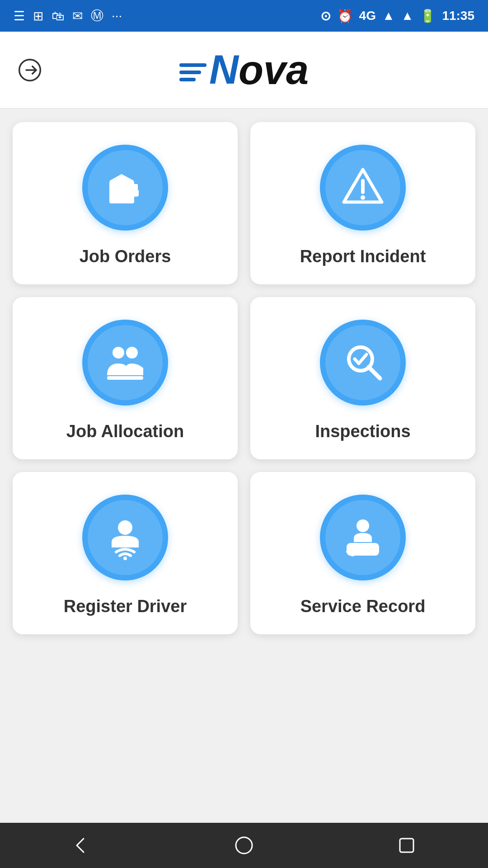 The height and width of the screenshot is (868, 488). What do you see at coordinates (193, 72) in the screenshot?
I see `logo-lines` at bounding box center [193, 72].